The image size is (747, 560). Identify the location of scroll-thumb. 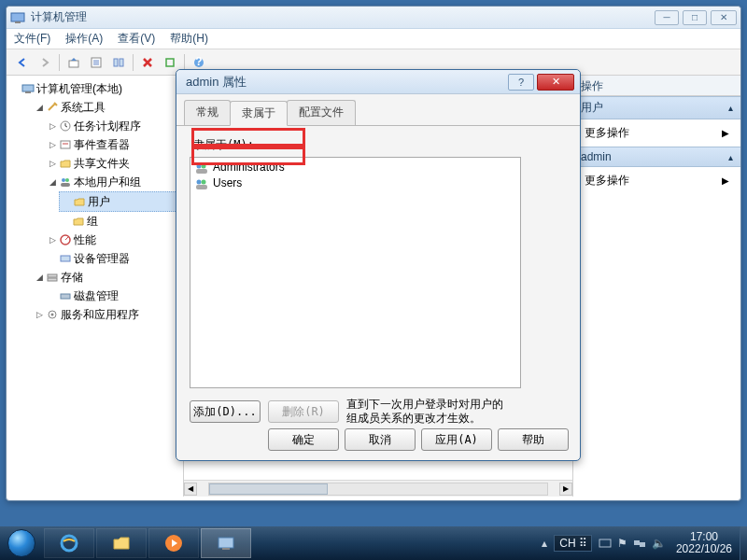
(269, 489).